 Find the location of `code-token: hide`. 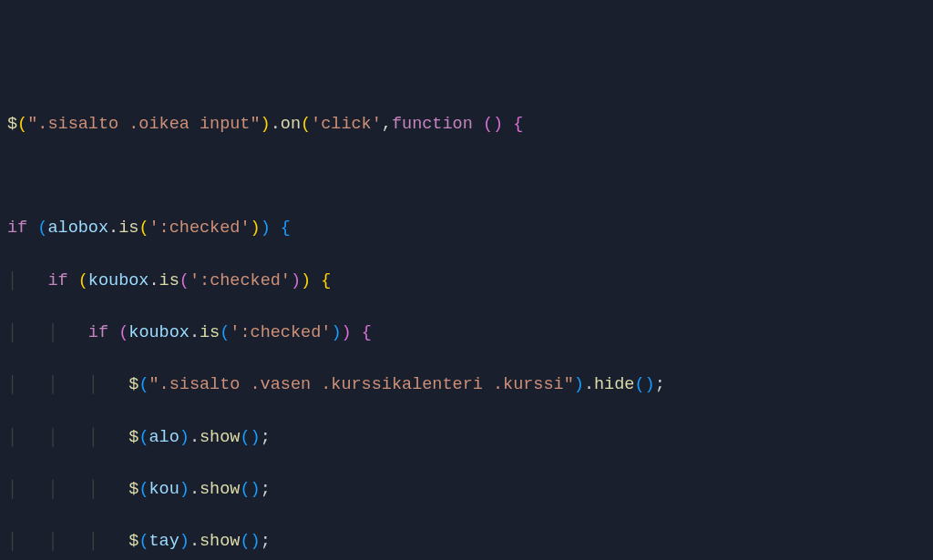

code-token: hide is located at coordinates (614, 384).